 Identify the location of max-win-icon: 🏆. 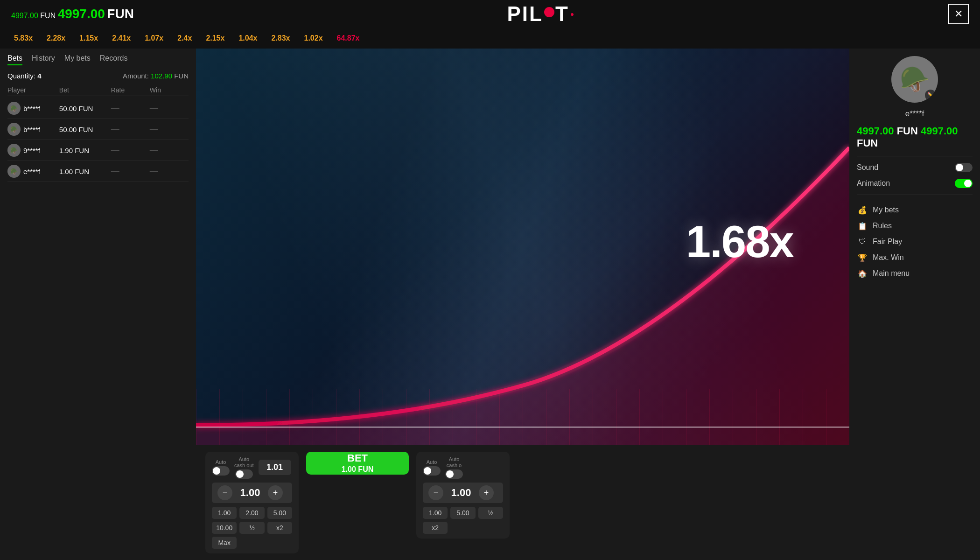
(862, 258).